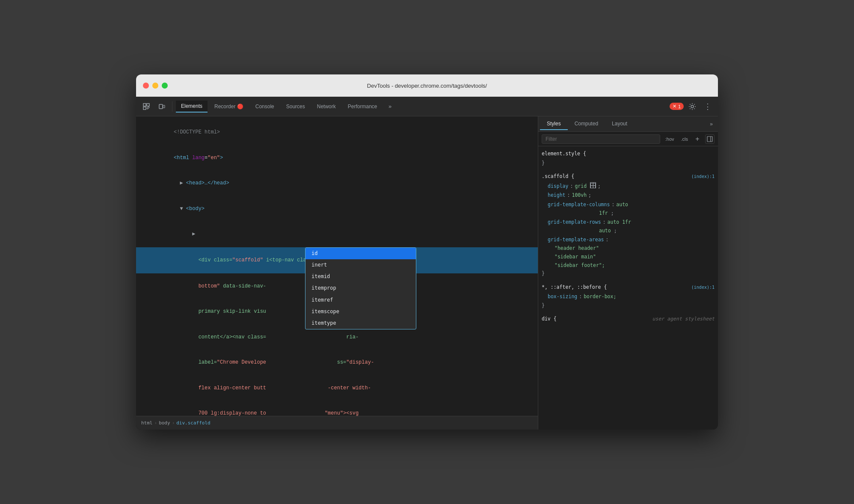 Image resolution: width=854 pixels, height=504 pixels. Describe the element at coordinates (703, 176) in the screenshot. I see `style-file-ref: (index):1` at that location.